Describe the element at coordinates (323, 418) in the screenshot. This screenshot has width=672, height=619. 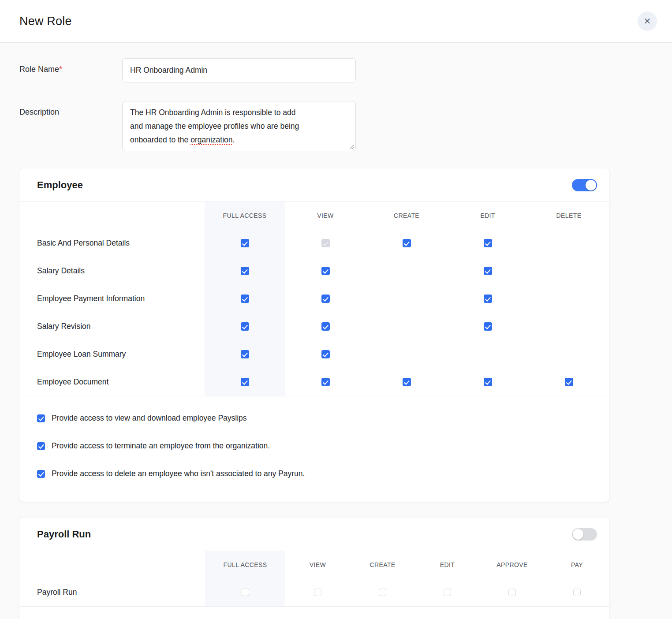
I see `extra-option-row: Provide access to view and download empl…` at that location.